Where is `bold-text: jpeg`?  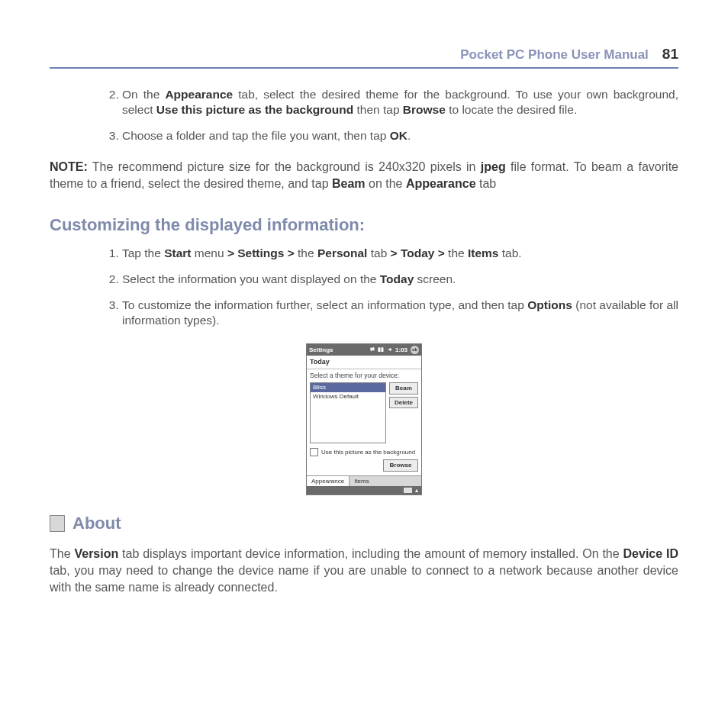
bold-text: jpeg is located at coordinates (493, 166).